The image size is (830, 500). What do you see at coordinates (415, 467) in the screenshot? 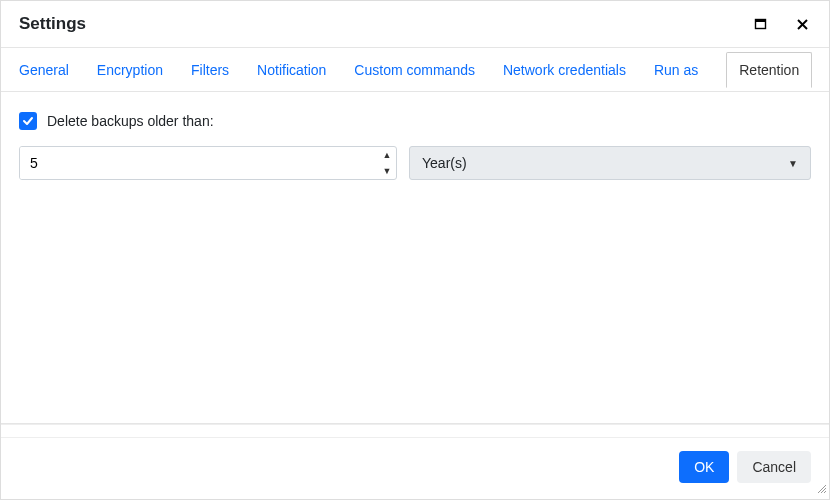
I see `dialog-footer: OK Cancel` at bounding box center [415, 467].